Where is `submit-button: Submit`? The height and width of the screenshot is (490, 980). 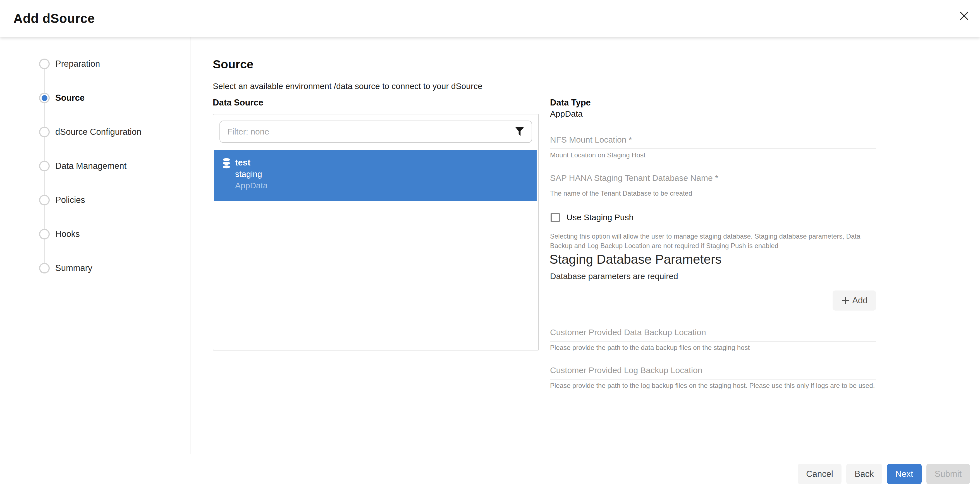
submit-button: Submit is located at coordinates (948, 474).